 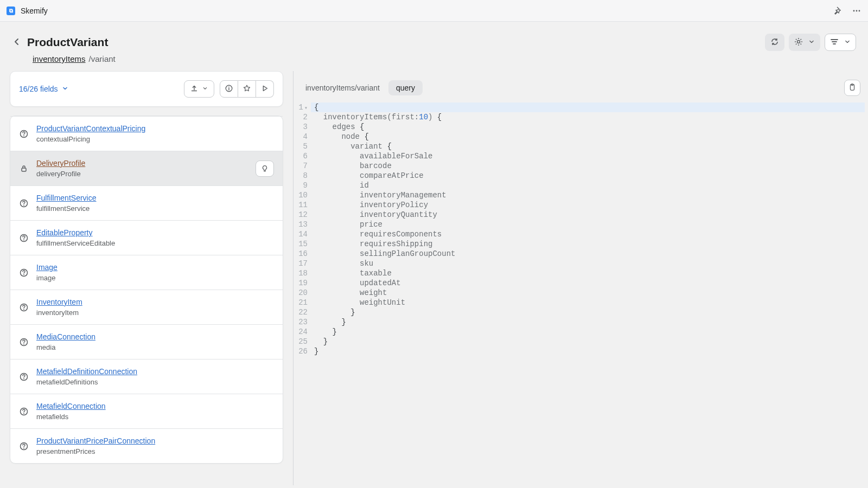 What do you see at coordinates (229, 89) in the screenshot?
I see `info-icon` at bounding box center [229, 89].